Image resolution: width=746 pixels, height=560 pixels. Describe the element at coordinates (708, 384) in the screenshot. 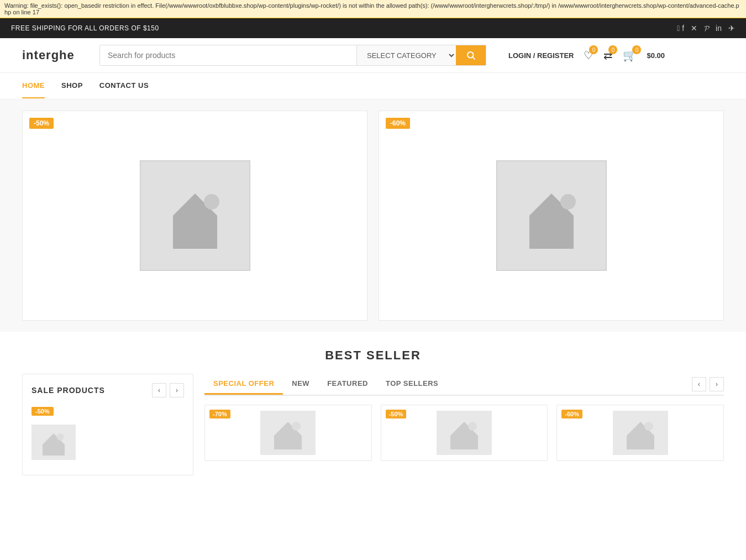

I see `tabs-nav-btns: ‹ ›` at that location.